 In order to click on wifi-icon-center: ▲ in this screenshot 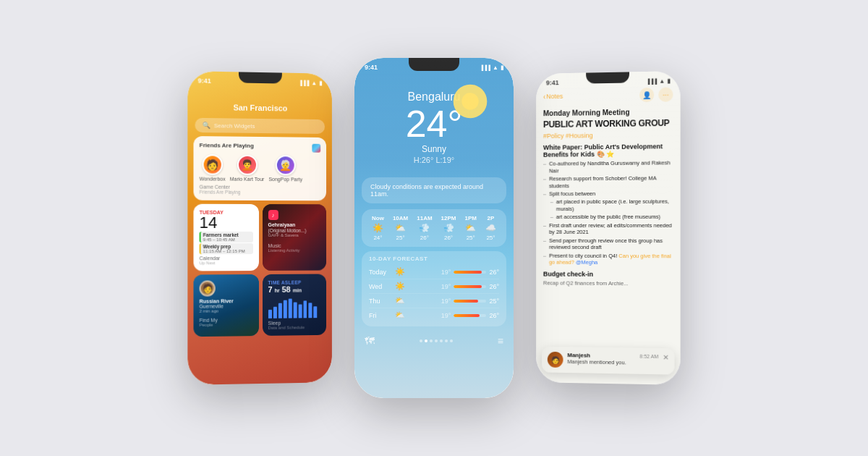, I will do `click(495, 68)`.